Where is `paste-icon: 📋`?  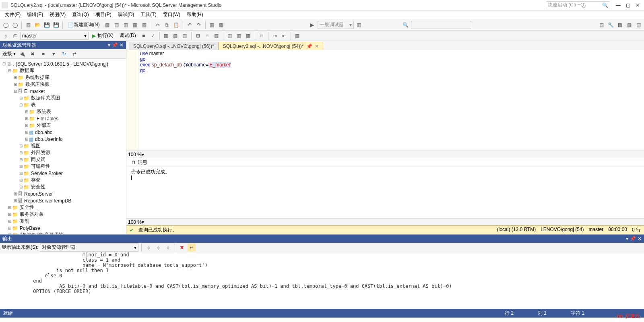 paste-icon: 📋 is located at coordinates (176, 25).